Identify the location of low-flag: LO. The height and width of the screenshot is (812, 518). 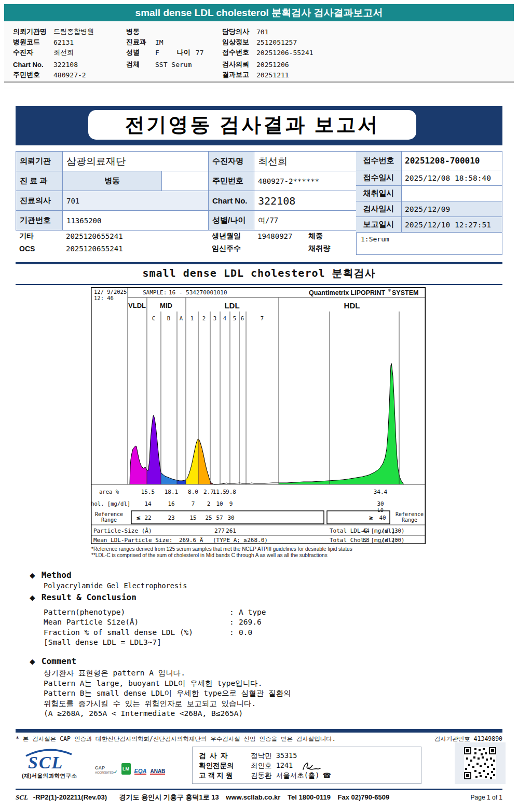
(380, 510).